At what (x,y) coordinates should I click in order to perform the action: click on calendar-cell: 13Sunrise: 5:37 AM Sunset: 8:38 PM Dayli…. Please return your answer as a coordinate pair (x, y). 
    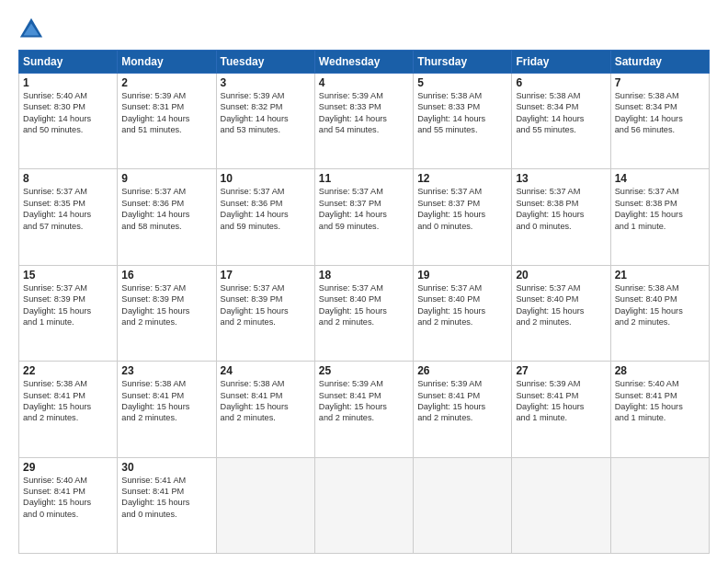
    Looking at the image, I should click on (561, 217).